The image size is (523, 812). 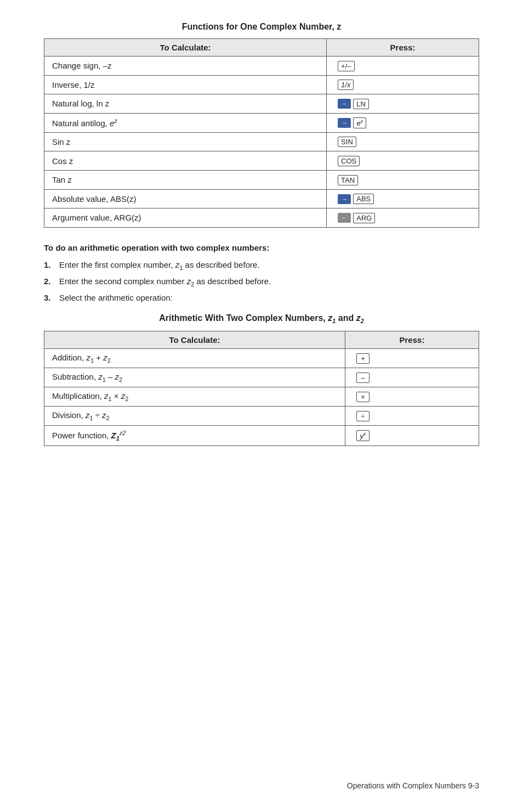 What do you see at coordinates (363, 397) in the screenshot?
I see `key-multiply: ×` at bounding box center [363, 397].